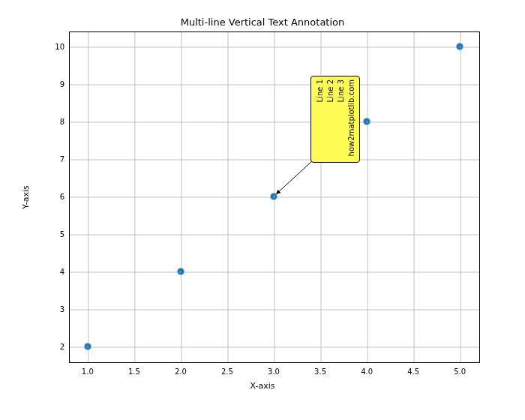 Image resolution: width=525 pixels, height=420 pixels. What do you see at coordinates (331, 91) in the screenshot?
I see `annotation-line: Line 2` at bounding box center [331, 91].